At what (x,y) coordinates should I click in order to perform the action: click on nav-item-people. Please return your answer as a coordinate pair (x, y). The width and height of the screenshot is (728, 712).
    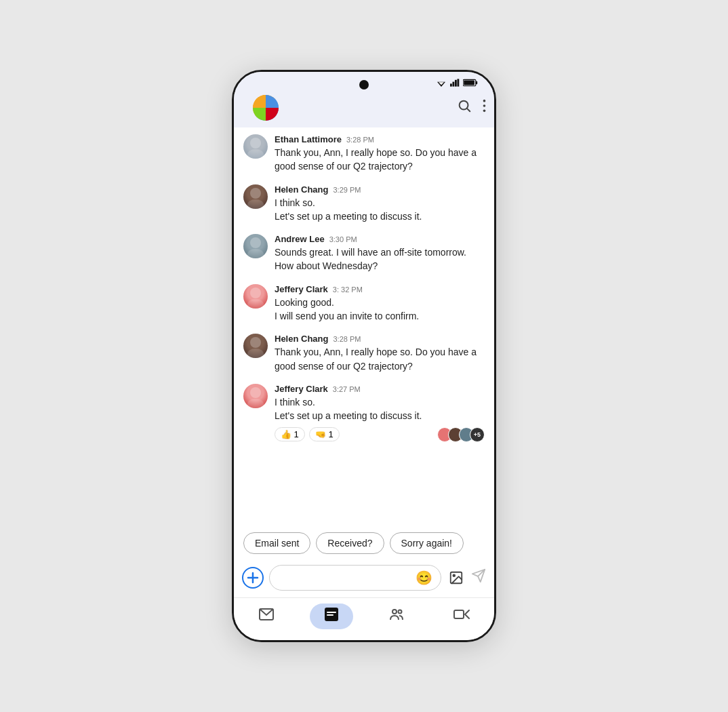
    Looking at the image, I should click on (397, 616).